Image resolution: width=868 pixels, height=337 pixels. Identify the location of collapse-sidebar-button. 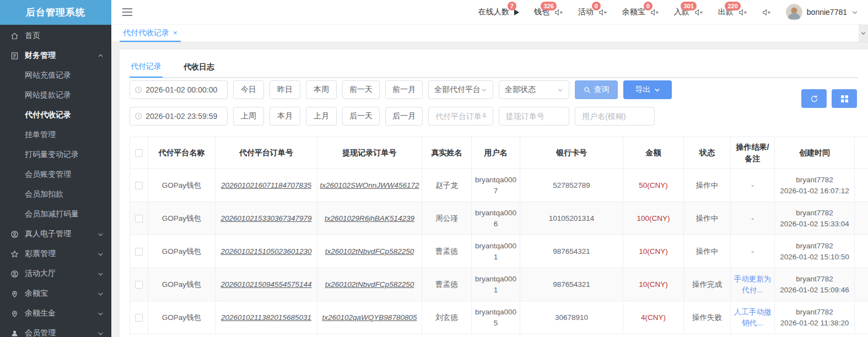
(127, 12).